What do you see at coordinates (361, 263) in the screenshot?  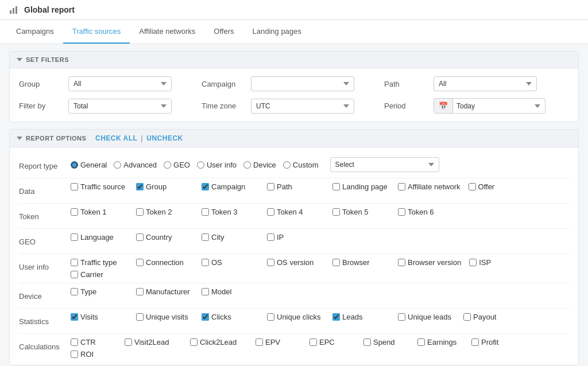 I see `cb-browser: Browser` at bounding box center [361, 263].